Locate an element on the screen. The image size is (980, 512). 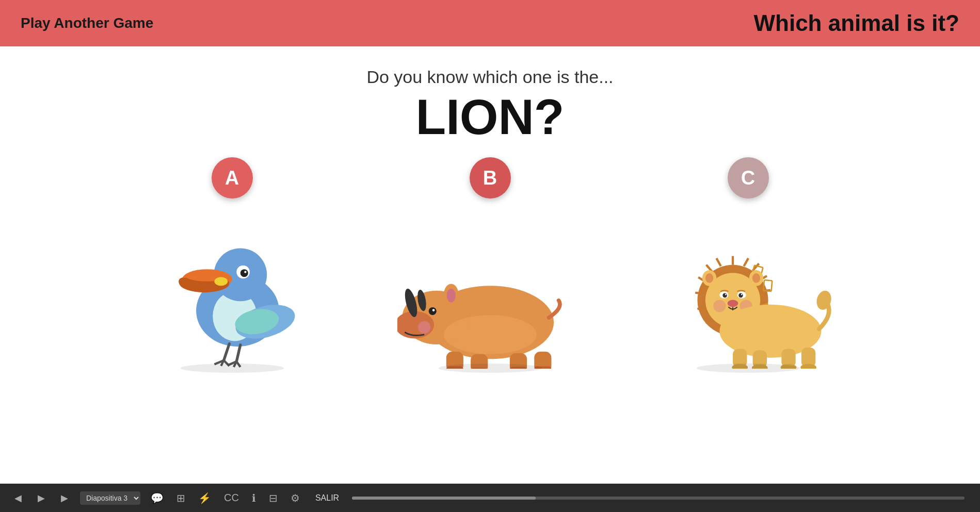
toolbar: ◀ ▶ ▶ Diapositiva 3 💬 ⊞ ⚡ CC ℹ ⊟ ⚙ SALIR is located at coordinates (490, 498).